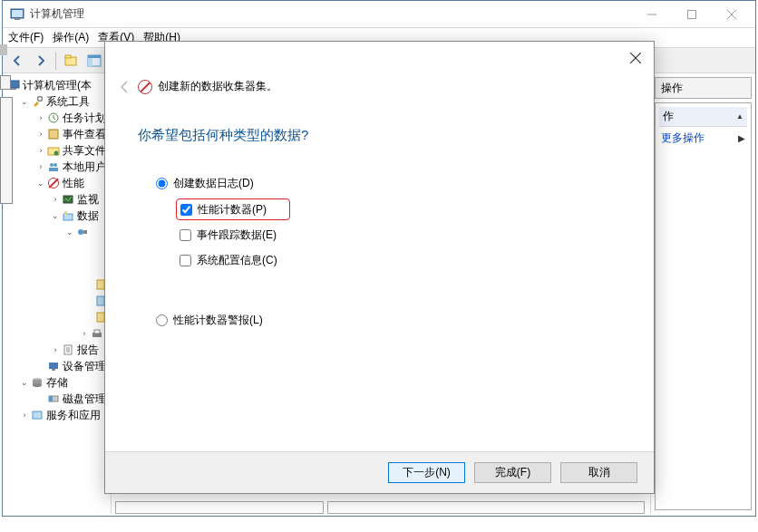 Image resolution: width=758 pixels, height=532 pixels. Describe the element at coordinates (88, 350) in the screenshot. I see `tree-label: 报告` at that location.